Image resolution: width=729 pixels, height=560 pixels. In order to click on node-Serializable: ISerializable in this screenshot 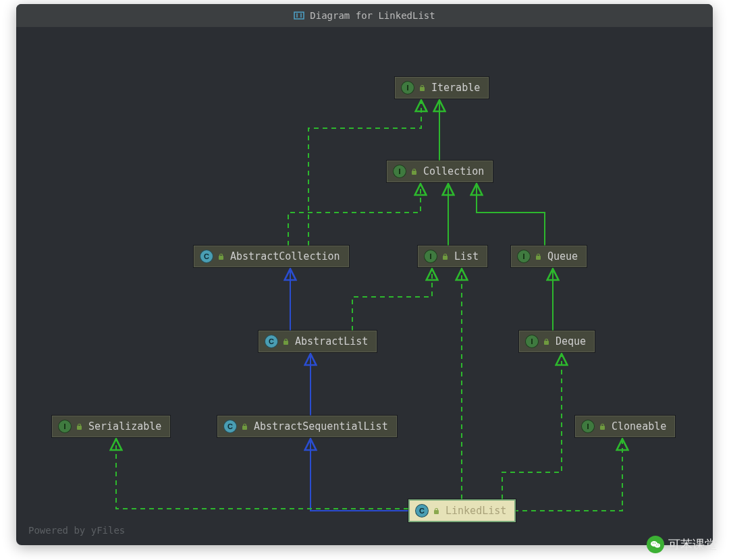, I will do `click(111, 426)`.